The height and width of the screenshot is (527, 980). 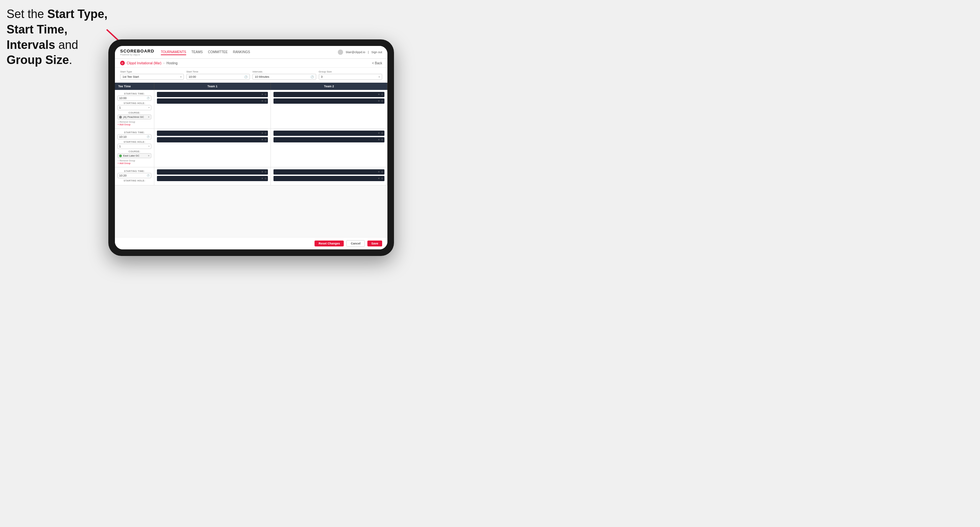 I want to click on close-icon-t2-0-1: ✕, so click(x=379, y=101).